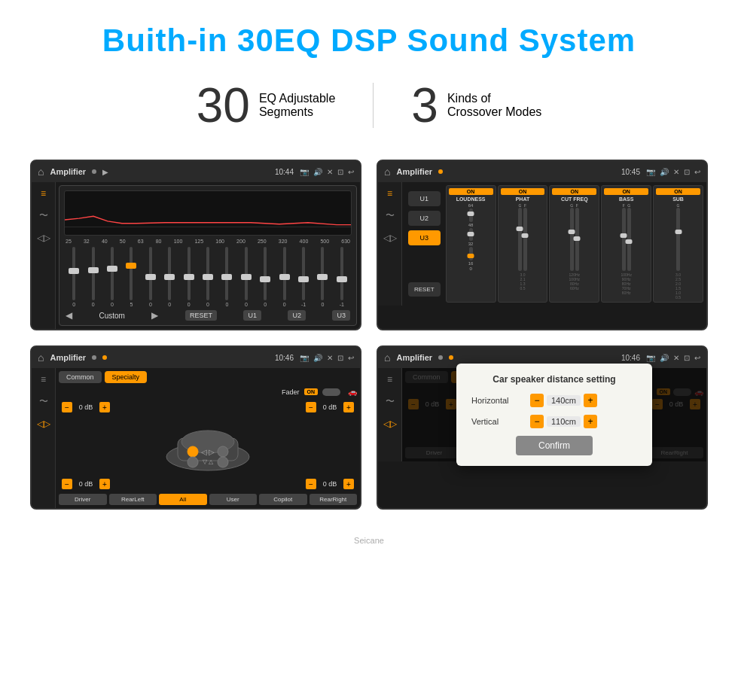 This screenshot has width=738, height=700. I want to click on rearleft-btn: RearLeft, so click(133, 500).